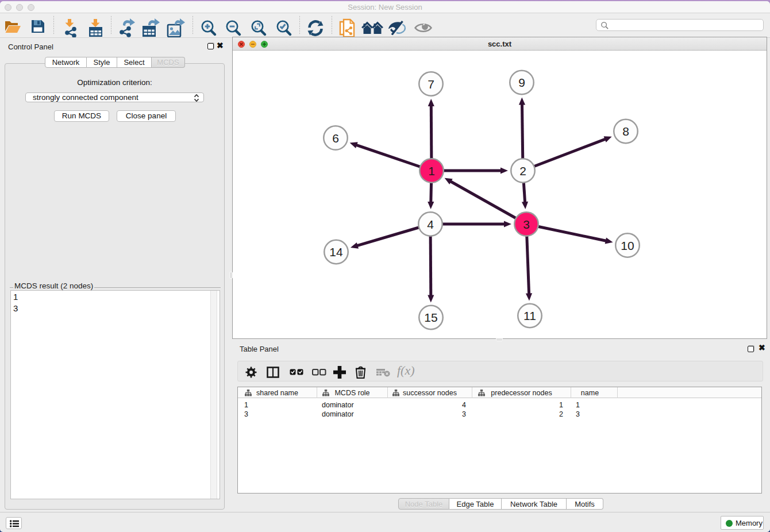 The height and width of the screenshot is (532, 770). What do you see at coordinates (522, 83) in the screenshot?
I see `svg-text: 9` at bounding box center [522, 83].